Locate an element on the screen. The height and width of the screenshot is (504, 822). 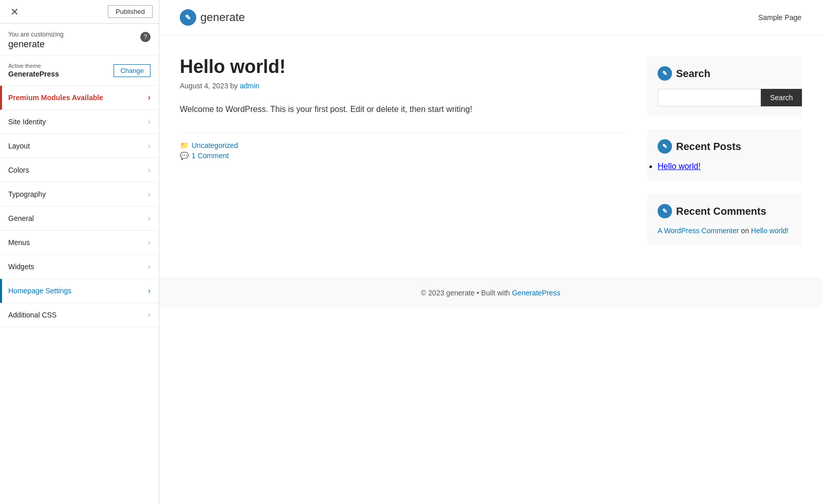
colors-label: Colors is located at coordinates (18, 170).